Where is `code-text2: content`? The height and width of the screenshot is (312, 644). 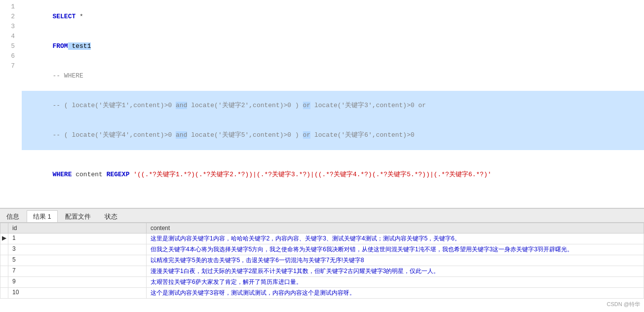
code-text2: content is located at coordinates (89, 175).